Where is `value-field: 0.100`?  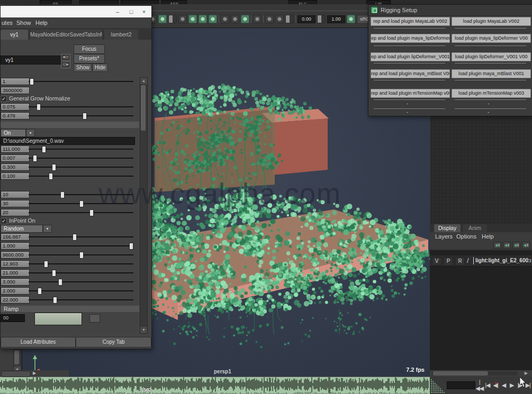 value-field: 0.100 is located at coordinates (15, 176).